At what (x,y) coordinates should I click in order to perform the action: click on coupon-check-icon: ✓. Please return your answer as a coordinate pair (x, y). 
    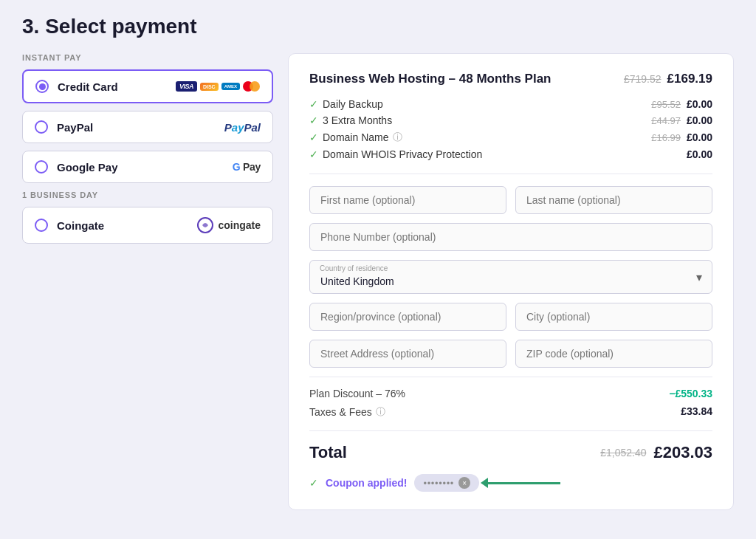
    Looking at the image, I should click on (314, 483).